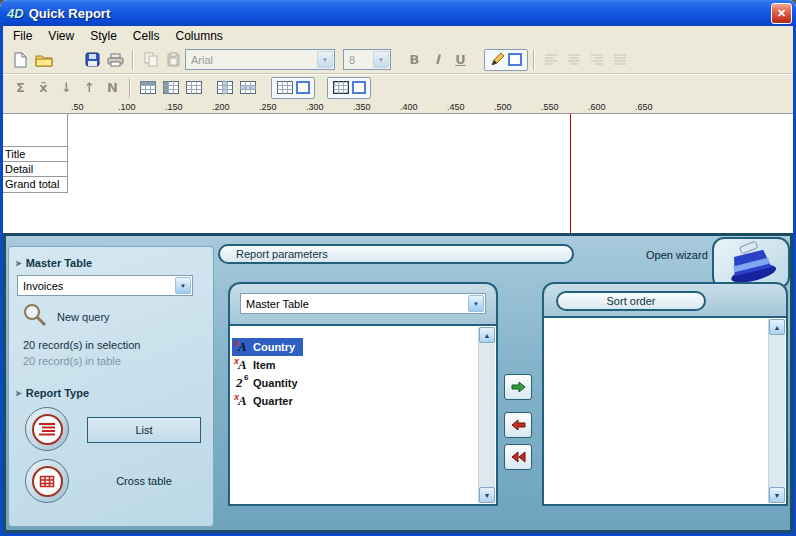 This screenshot has width=796, height=536. I want to click on fields-source-value: Master Table, so click(366, 304).